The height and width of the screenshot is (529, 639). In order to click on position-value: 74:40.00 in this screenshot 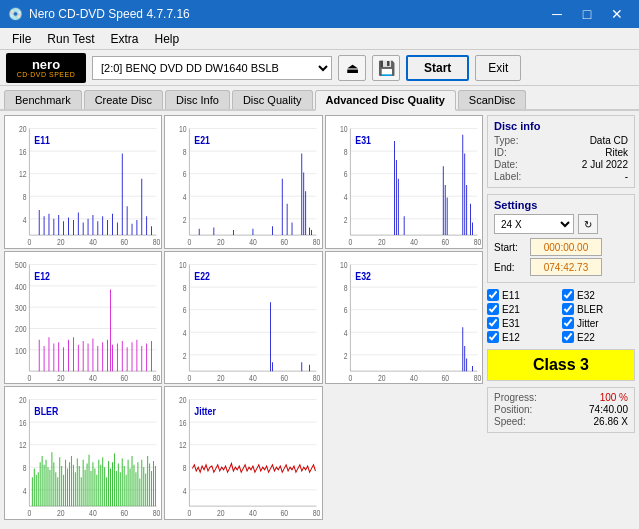, I will do `click(608, 410)`.